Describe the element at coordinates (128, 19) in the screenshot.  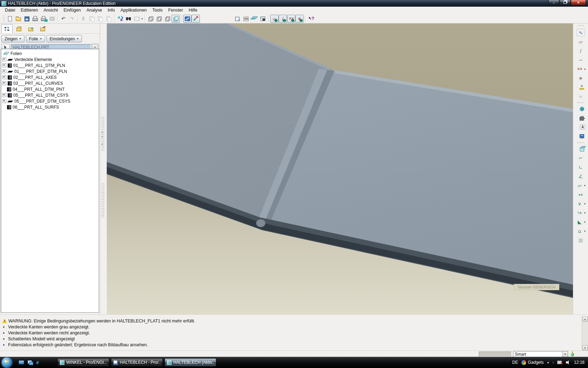
I see `search-button` at that location.